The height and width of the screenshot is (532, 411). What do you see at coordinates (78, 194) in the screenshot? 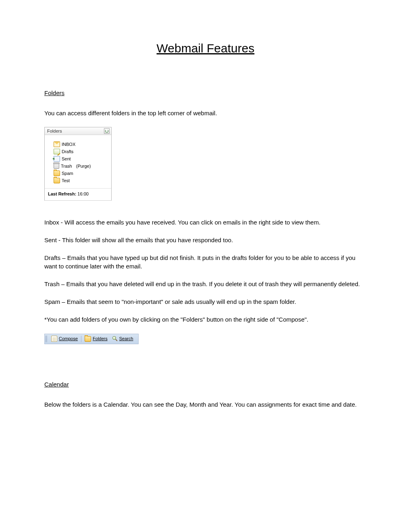
I see `last-refresh: Last Refresh: 16:00` at bounding box center [78, 194].